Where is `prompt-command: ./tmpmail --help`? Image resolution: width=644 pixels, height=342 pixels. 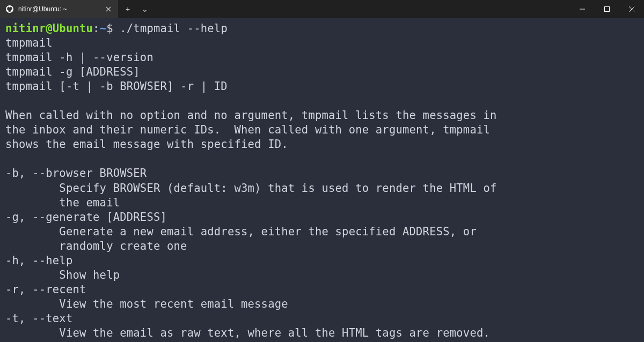
prompt-command: ./tmpmail --help is located at coordinates (171, 28).